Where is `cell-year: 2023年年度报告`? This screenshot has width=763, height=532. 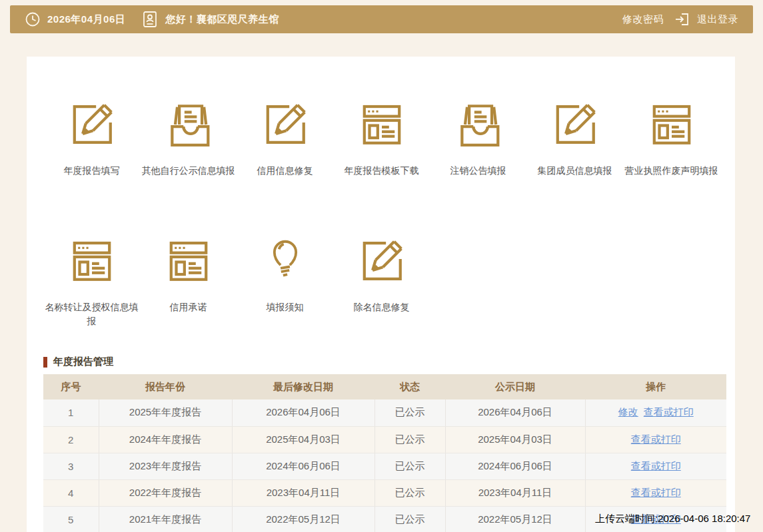 cell-year: 2023年年度报告 is located at coordinates (165, 466).